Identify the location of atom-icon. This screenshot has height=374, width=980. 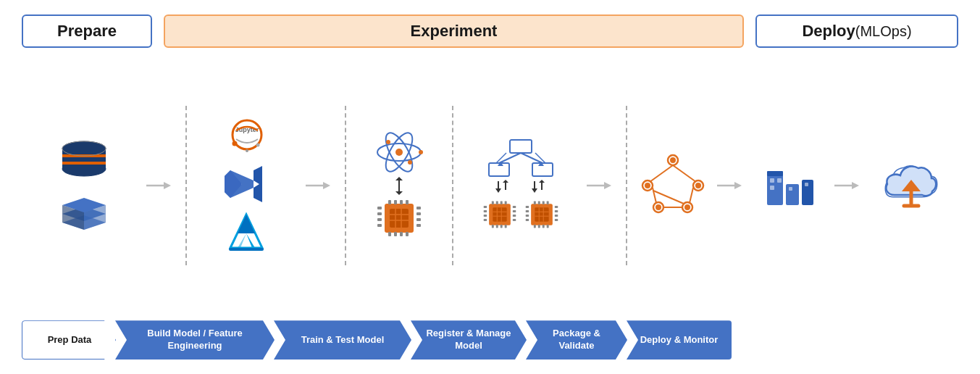
(399, 154).